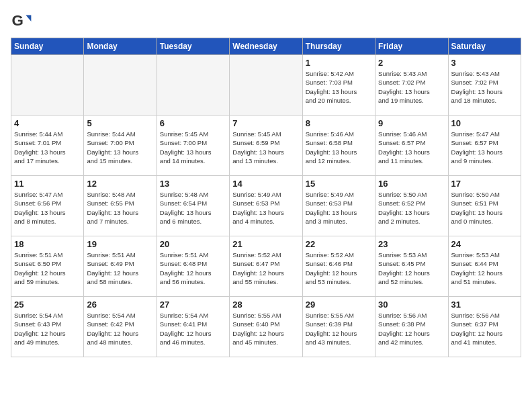 The image size is (532, 411). What do you see at coordinates (120, 208) in the screenshot?
I see `day-info: Sunrise: 5:48 AM Sunset: 6:55 PM Dayligh…` at bounding box center [120, 208].